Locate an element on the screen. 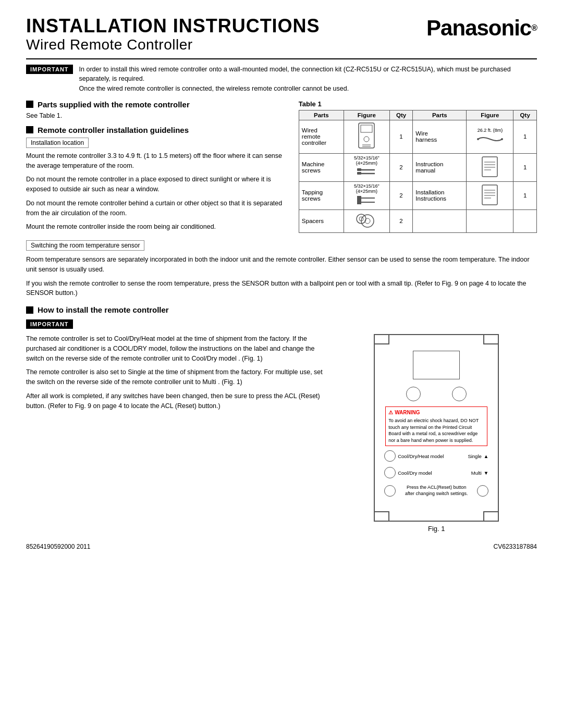 The width and height of the screenshot is (563, 728). sensor-box: Switching the room temperature sensor is located at coordinates (85, 245).